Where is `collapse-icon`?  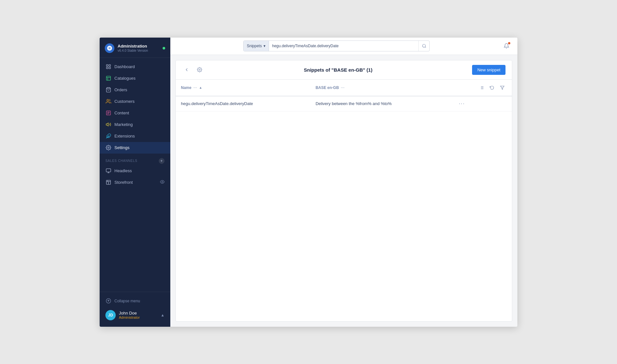
collapse-icon is located at coordinates (108, 301).